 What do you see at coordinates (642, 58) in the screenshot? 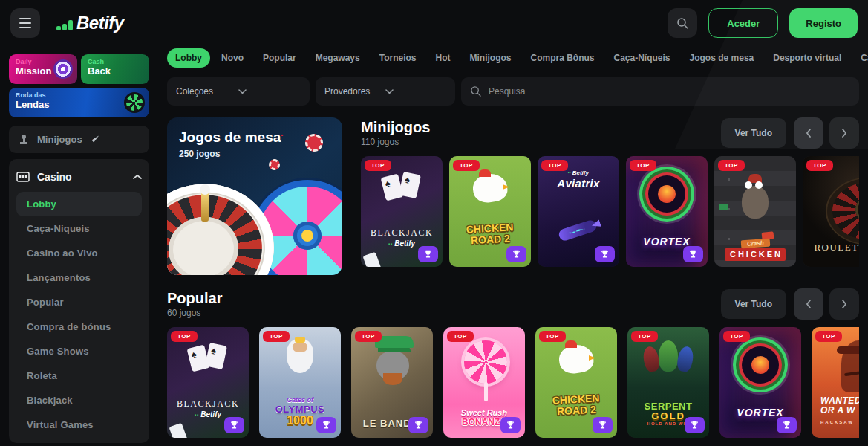
I see `tab-caça-níqueis: Caça-Níqueis` at bounding box center [642, 58].